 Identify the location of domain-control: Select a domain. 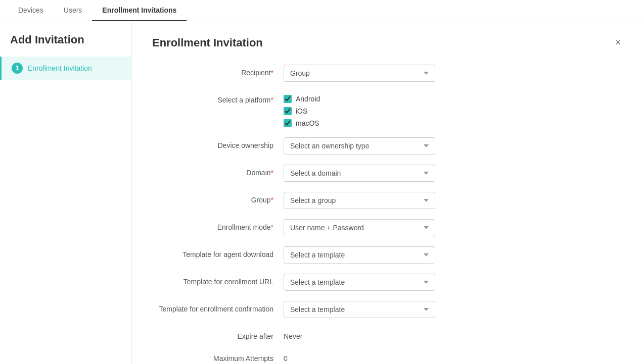
(359, 173).